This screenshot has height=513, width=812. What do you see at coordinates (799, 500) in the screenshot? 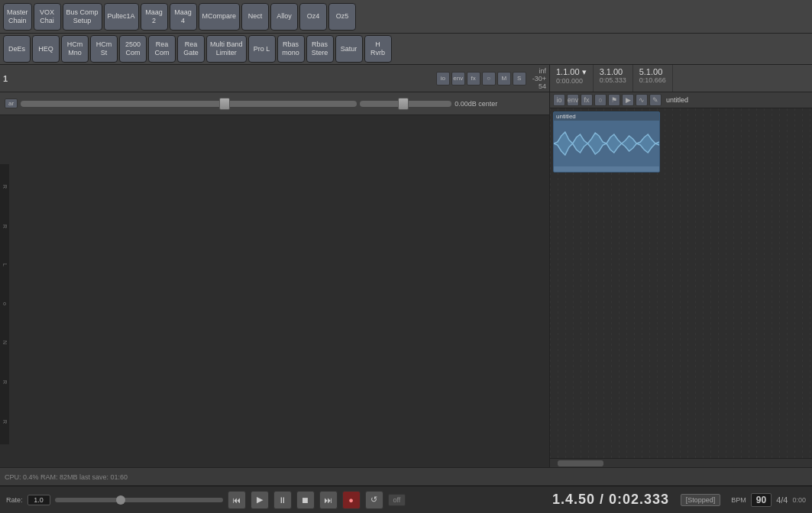
I see `time-extra: 0:00` at bounding box center [799, 500].